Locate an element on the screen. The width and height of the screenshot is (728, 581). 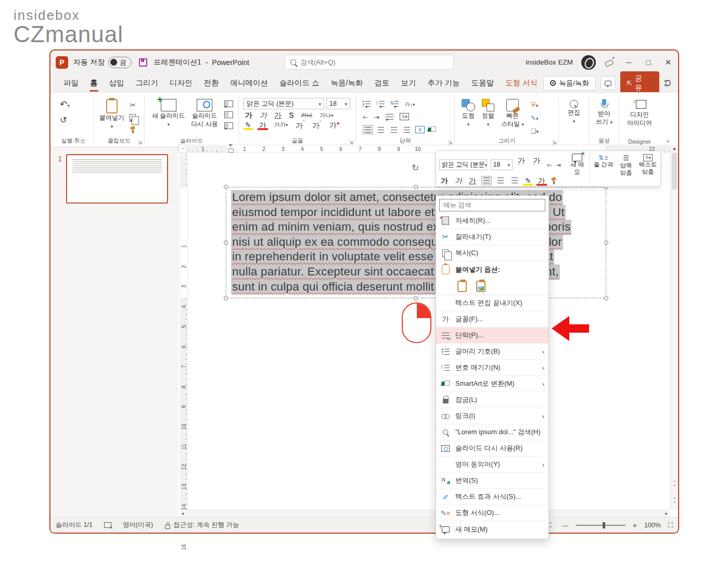
maximize-button: □ is located at coordinates (648, 62).